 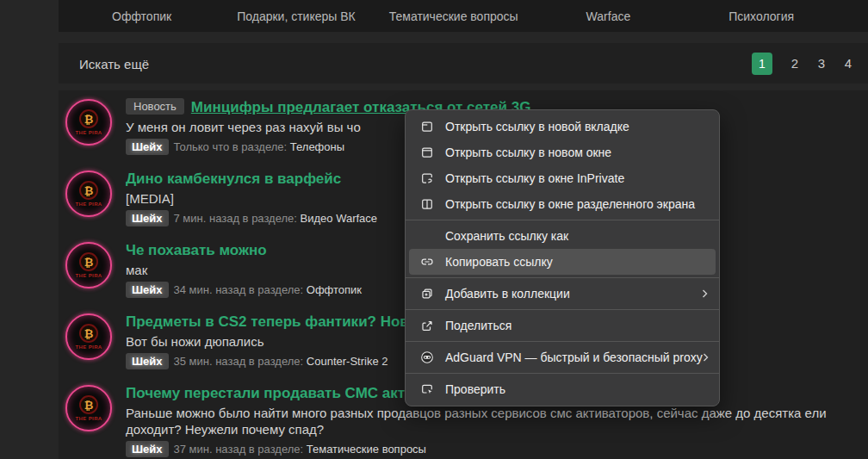 I want to click on menu-item-open-new-tab: Открыть ссылку в новой вкладке, so click(x=562, y=127).